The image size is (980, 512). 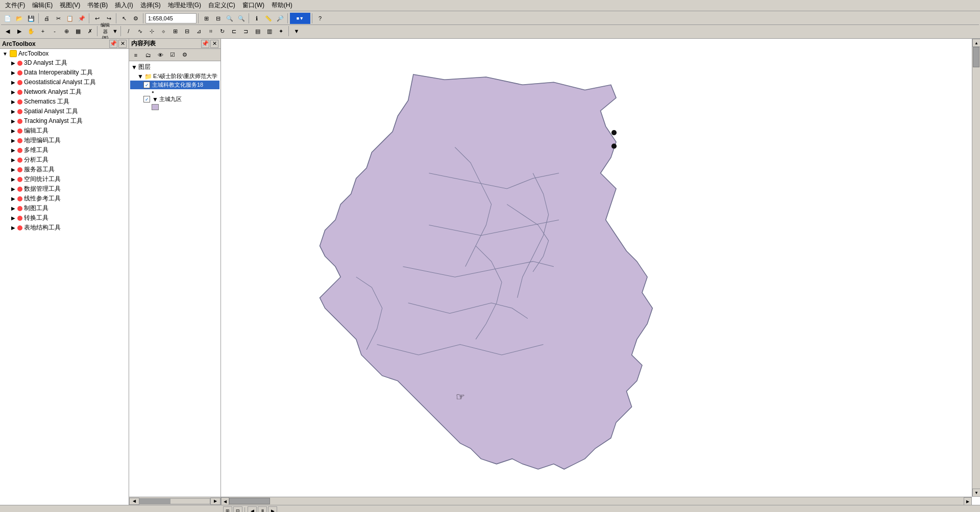 I want to click on toolbox-item-data: ▶ Data Interoperability 工具, so click(x=64, y=72).